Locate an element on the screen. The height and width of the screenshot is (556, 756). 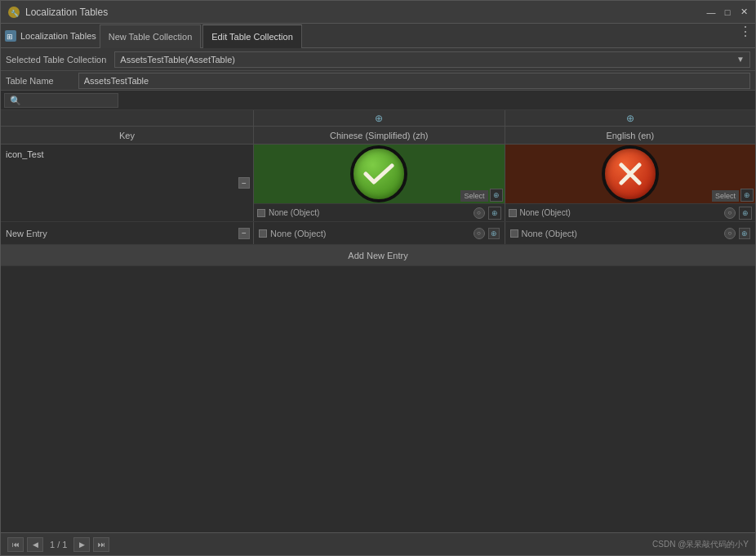
zh-asset-cell: Select ⊕ None (Object) ○ ⊕ is located at coordinates (380, 183).